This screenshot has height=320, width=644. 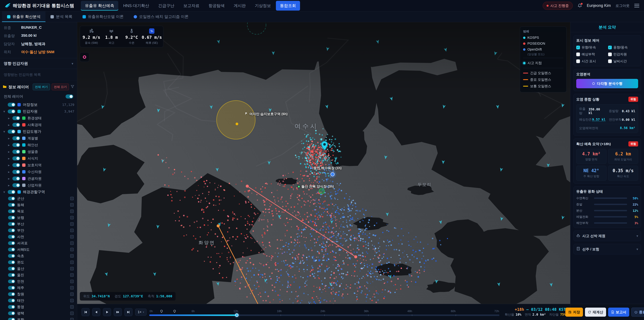 I want to click on station-row: 동해, so click(x=38, y=205).